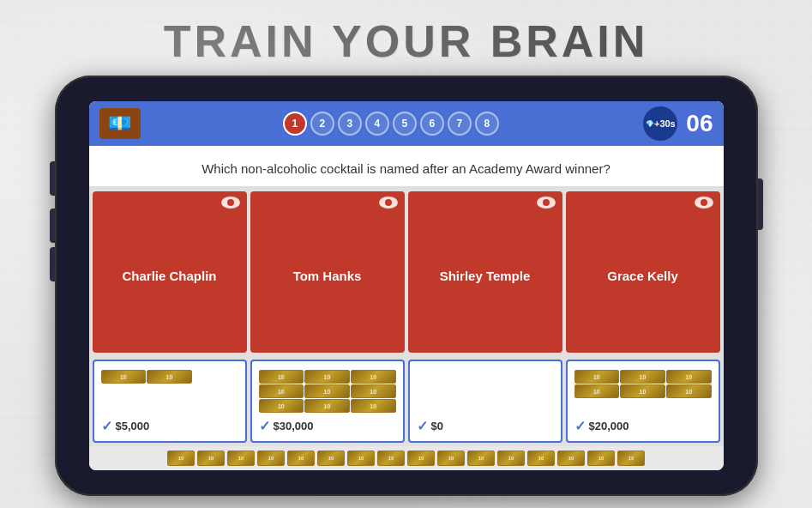  What do you see at coordinates (170, 272) in the screenshot?
I see `answer-charlie-chaplin: Charlie Chaplin` at bounding box center [170, 272].